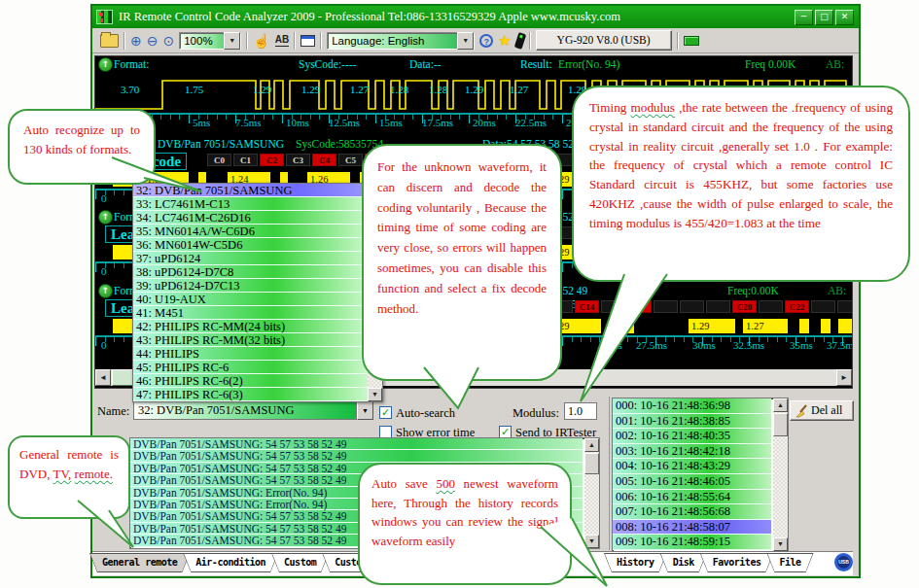 Image resolution: width=919 pixels, height=588 pixels. Describe the element at coordinates (251, 327) in the screenshot. I see `list-item: 42: PHILIPS RC-MM(24 bits)` at that location.